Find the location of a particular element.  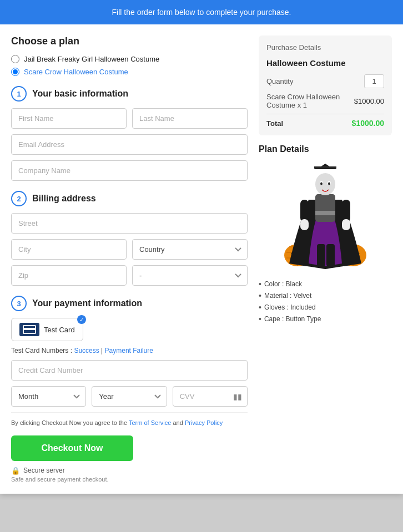

plan-details-title: Plan Details is located at coordinates (325, 149).